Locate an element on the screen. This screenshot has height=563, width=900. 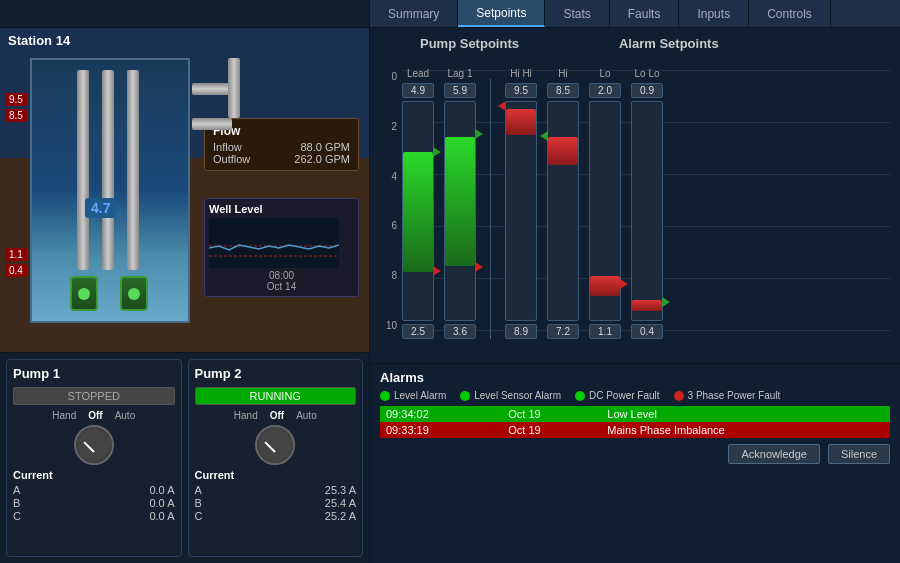
alarm-2-msg: Mains Phase Imbalance is located at coordinates (746, 430).